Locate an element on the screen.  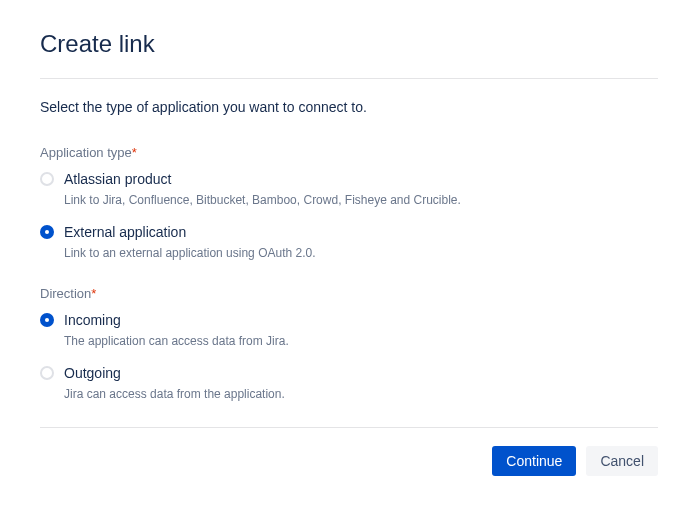
application-type-label: Application type* is located at coordinates (349, 152).